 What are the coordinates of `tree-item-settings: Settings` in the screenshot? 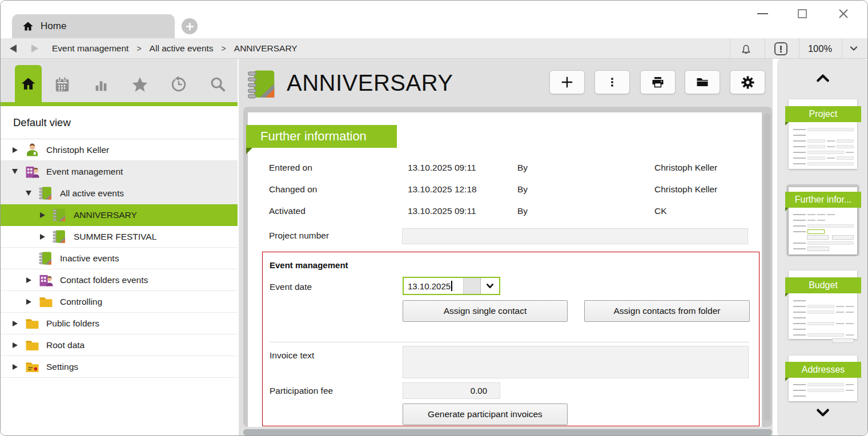 It's located at (119, 367).